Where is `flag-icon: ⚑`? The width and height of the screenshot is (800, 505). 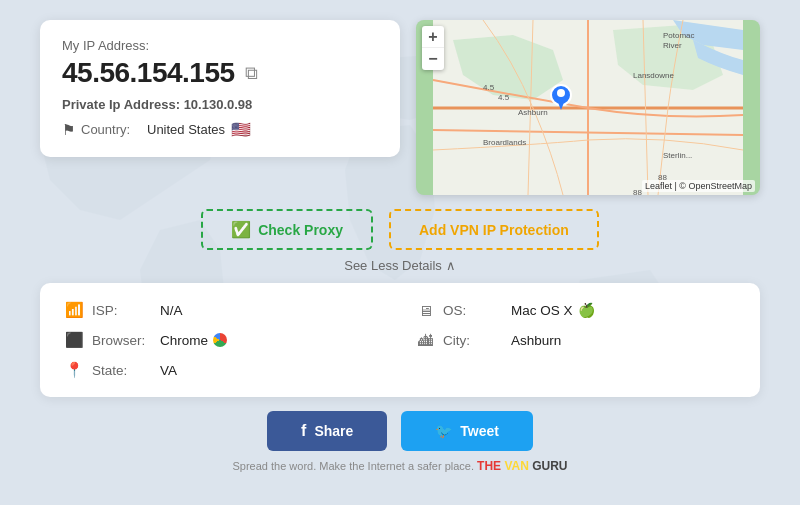
flag-icon: ⚑ is located at coordinates (68, 130).